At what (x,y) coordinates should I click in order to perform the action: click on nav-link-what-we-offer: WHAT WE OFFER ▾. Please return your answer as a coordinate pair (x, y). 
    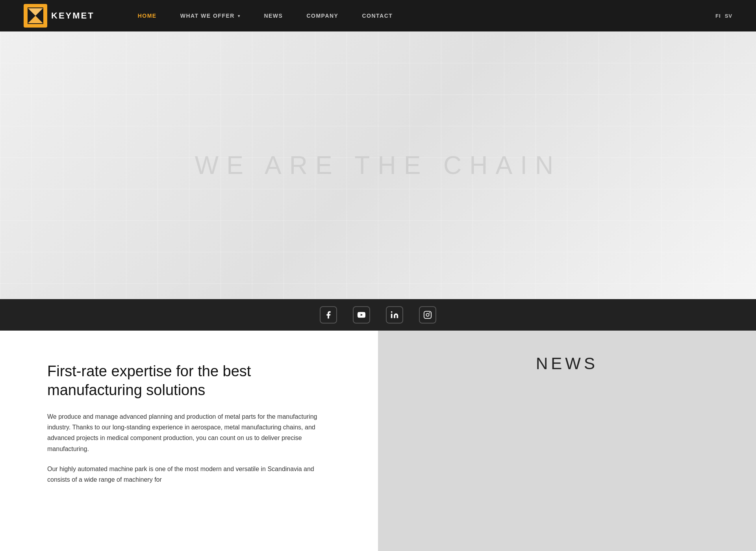
    Looking at the image, I should click on (210, 16).